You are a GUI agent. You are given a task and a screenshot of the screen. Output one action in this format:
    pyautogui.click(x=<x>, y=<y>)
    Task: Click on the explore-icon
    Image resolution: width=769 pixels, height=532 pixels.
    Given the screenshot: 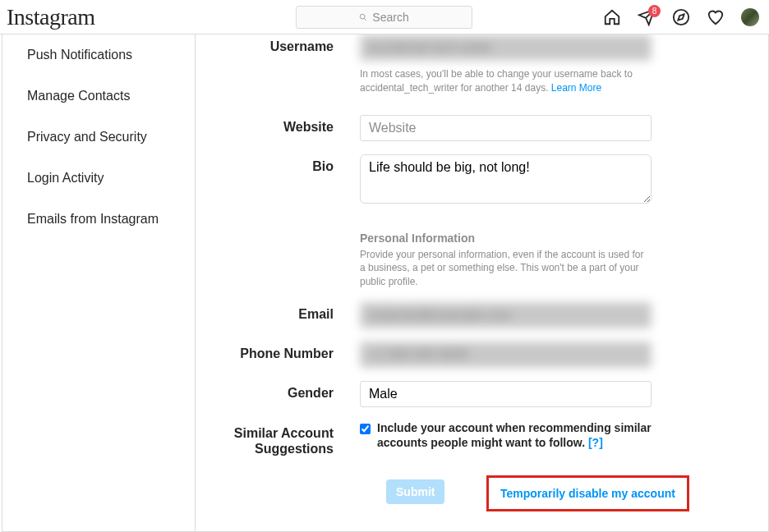 What is the action you would take?
    pyautogui.click(x=681, y=17)
    